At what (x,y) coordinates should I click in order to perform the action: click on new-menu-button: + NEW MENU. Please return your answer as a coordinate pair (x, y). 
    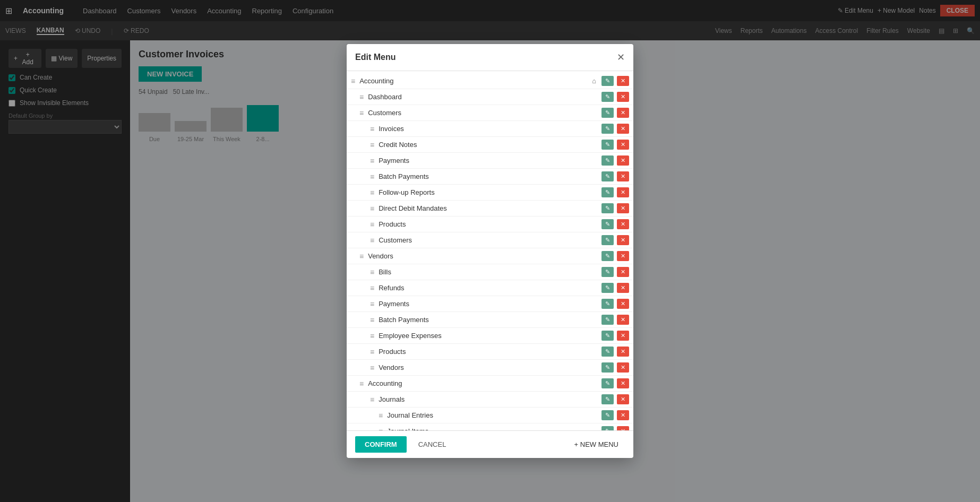
    Looking at the image, I should click on (597, 445).